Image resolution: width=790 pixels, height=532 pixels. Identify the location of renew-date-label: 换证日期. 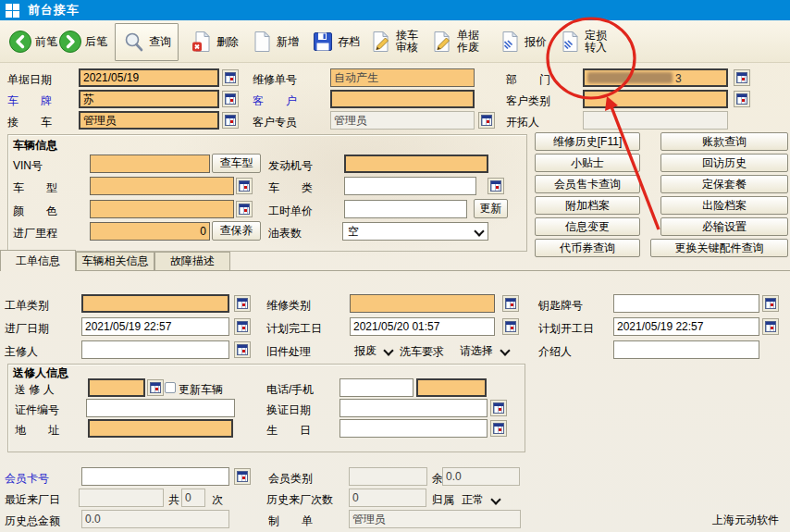
(289, 411).